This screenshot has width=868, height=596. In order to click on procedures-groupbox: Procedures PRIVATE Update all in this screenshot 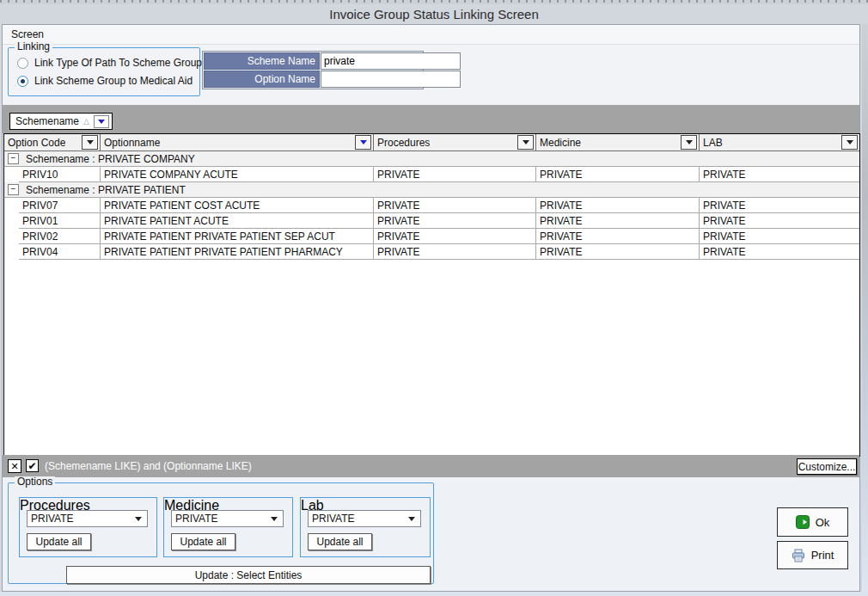, I will do `click(88, 527)`.